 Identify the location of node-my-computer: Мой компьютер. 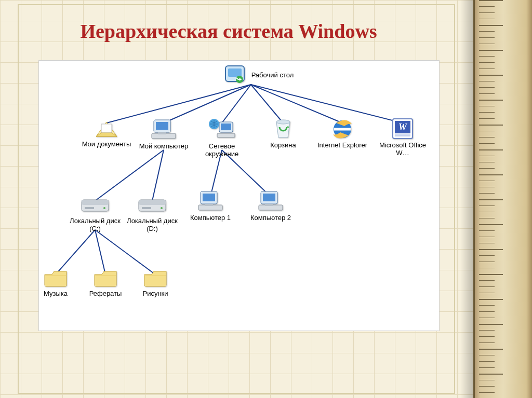
(164, 134).